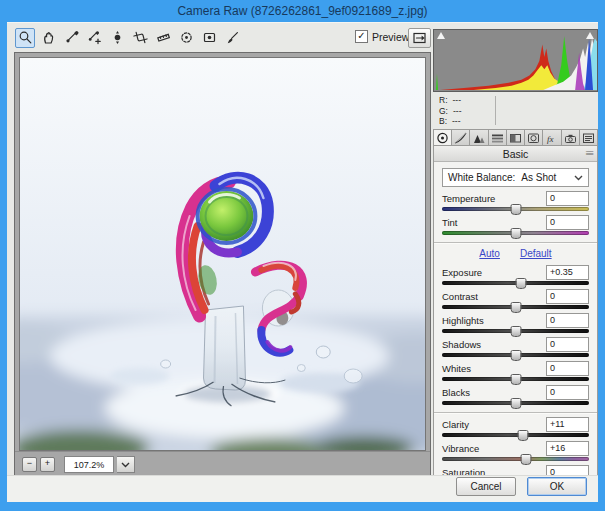 This screenshot has height=511, width=605. I want to click on toggle-fullscreen-button, so click(420, 38).